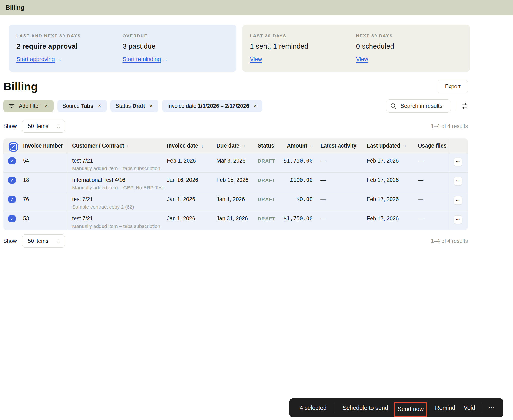 The image size is (513, 420). Describe the element at coordinates (21, 87) in the screenshot. I see `page-title: Billing` at that location.